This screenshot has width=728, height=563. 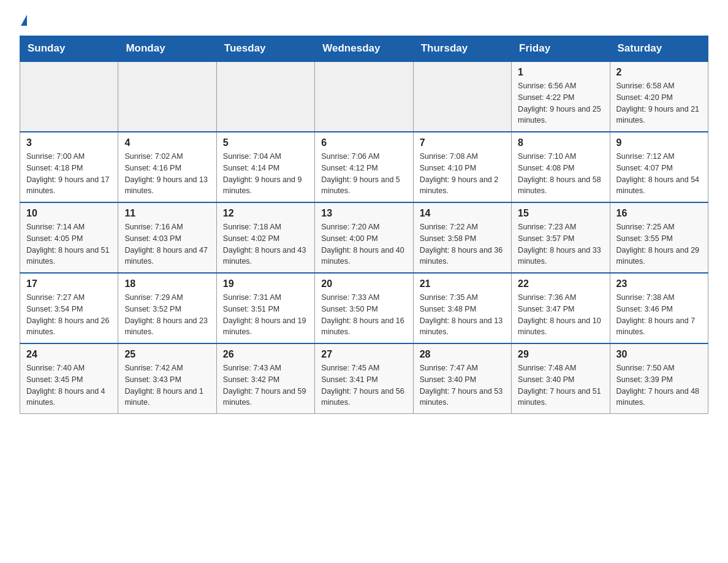 I want to click on calendar-cell: 7Sunrise: 7:08 AMSunset: 4:10 PMDaylight…, so click(x=462, y=167).